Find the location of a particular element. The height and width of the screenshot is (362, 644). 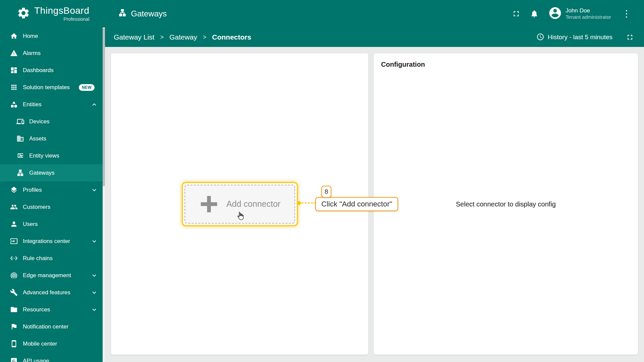

sidebar-item-label: Entities is located at coordinates (32, 105).